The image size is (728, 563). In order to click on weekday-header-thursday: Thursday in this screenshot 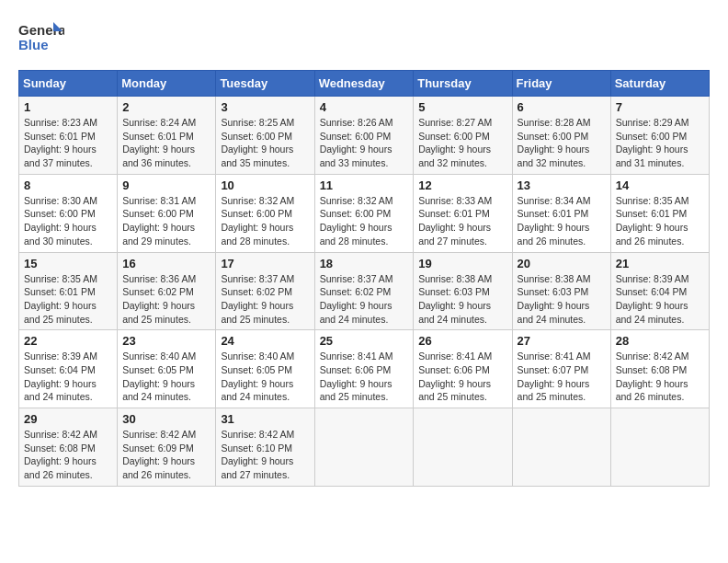, I will do `click(463, 84)`.